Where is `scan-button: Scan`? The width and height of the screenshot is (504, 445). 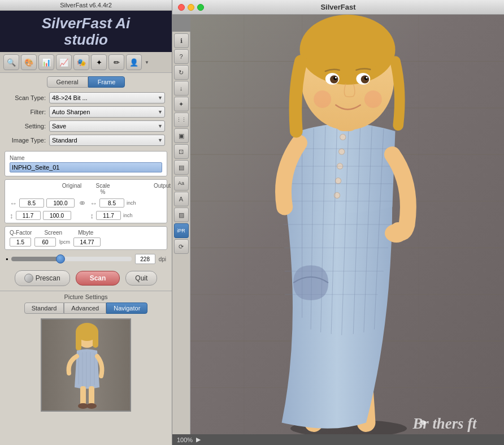
scan-button: Scan is located at coordinates (98, 278).